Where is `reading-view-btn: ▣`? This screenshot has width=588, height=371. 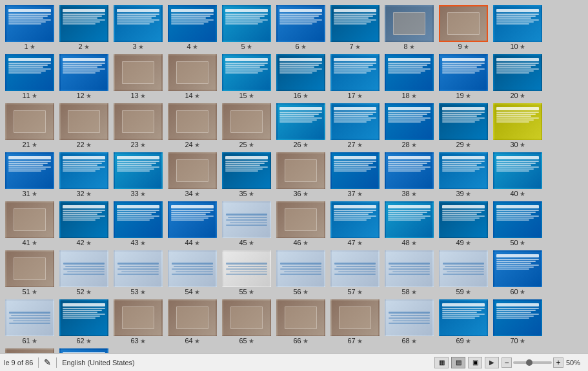 reading-view-btn: ▣ is located at coordinates (475, 363).